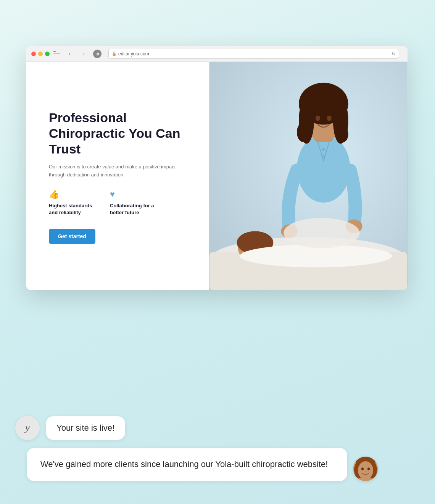  Describe the element at coordinates (135, 194) in the screenshot. I see `heart-icon: ♥` at that location.